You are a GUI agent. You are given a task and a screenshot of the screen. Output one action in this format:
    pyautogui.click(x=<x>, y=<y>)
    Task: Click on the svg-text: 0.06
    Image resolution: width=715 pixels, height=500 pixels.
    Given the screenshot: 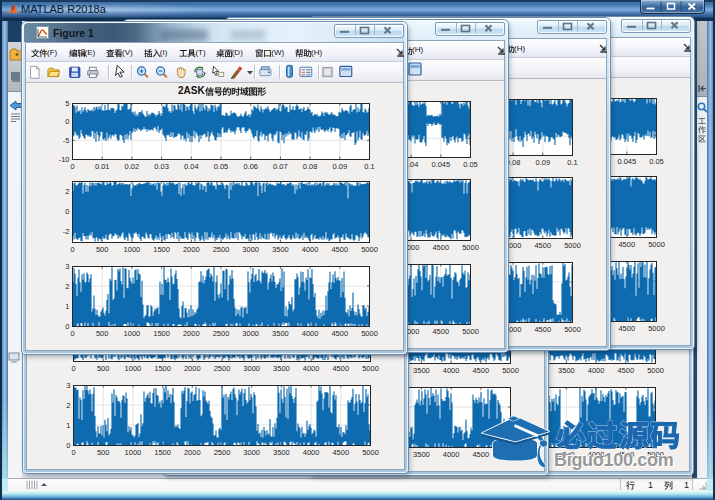 What is the action you would take?
    pyautogui.click(x=250, y=166)
    